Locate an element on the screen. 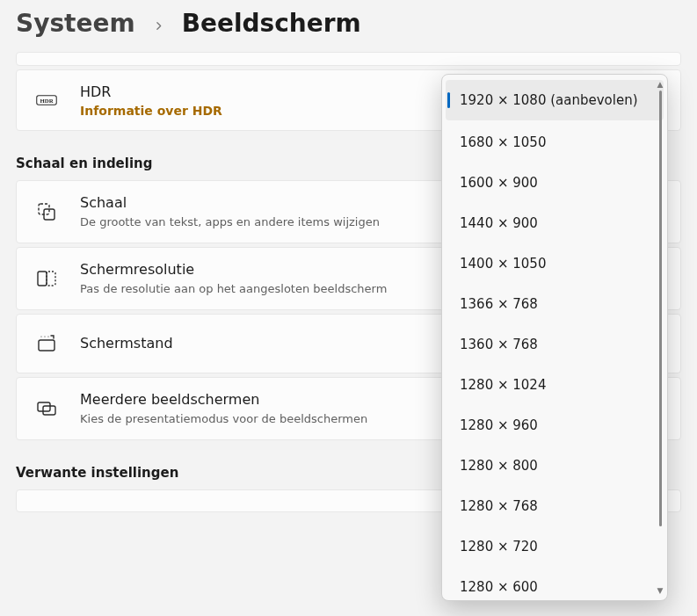  resolution-option: 1920 × 1080 (aanbevolen) is located at coordinates (555, 100).